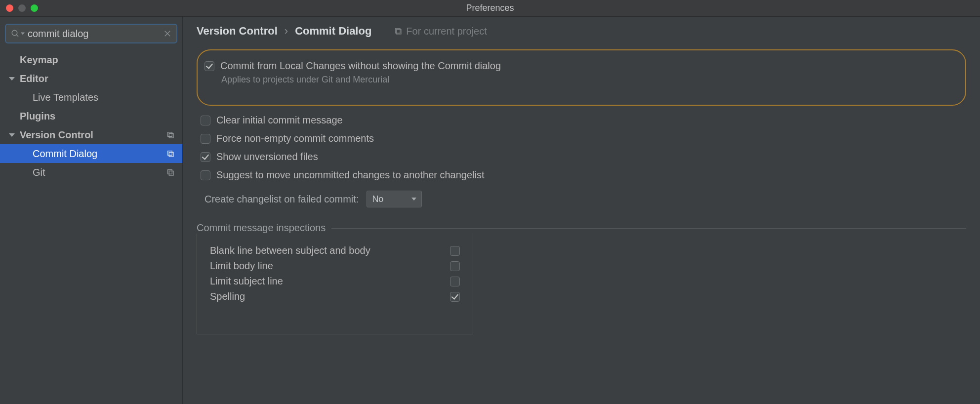 This screenshot has height=404, width=980. Describe the element at coordinates (38, 117) in the screenshot. I see `sidebar-item-label: Plugins` at that location.